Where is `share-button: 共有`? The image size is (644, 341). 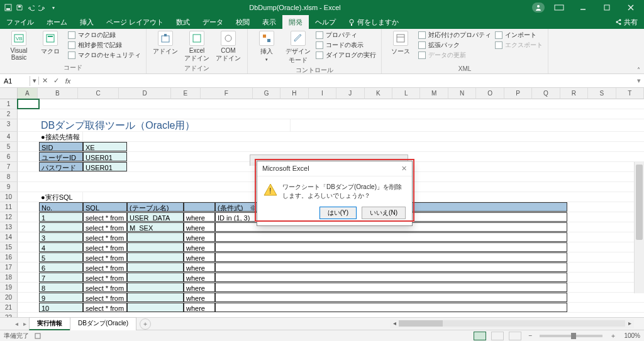
share-button: 共有 is located at coordinates (626, 22).